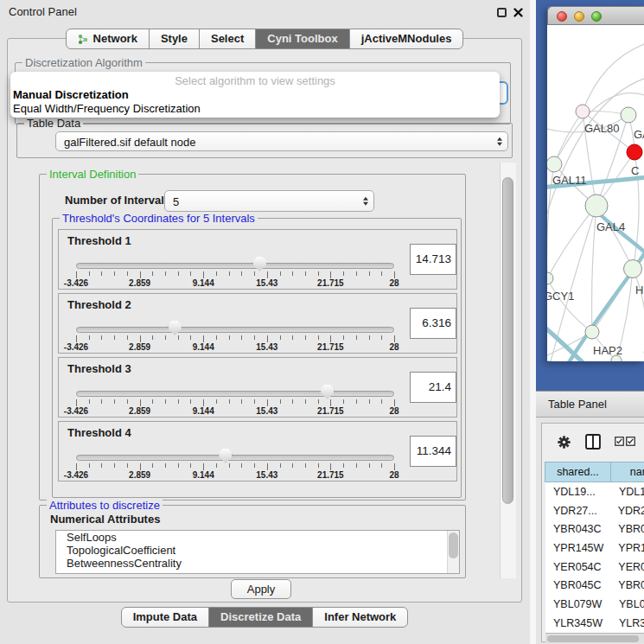 The image size is (644, 644). I want to click on float-window-icon, so click(501, 12).